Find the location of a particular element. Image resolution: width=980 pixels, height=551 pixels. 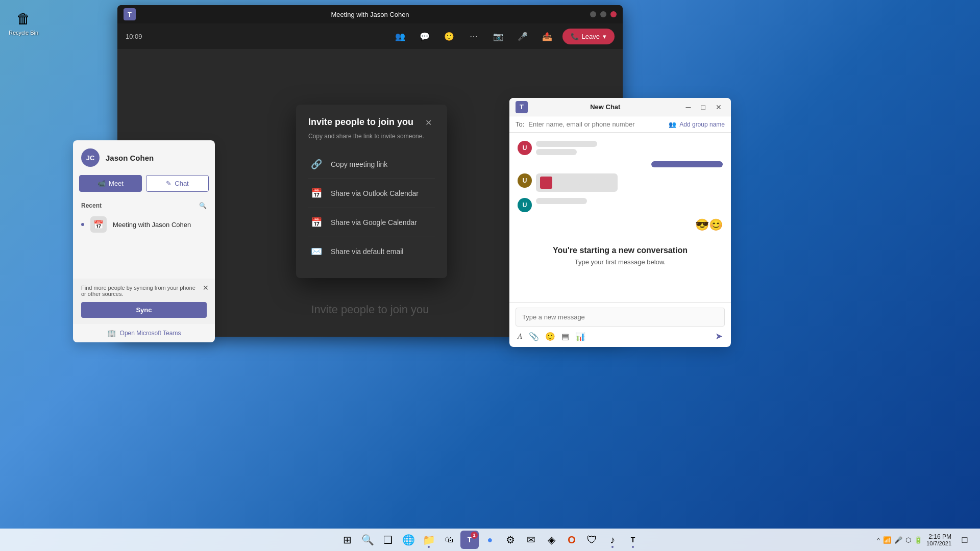

share-email-option: ✉️ Share via default email is located at coordinates (372, 252).